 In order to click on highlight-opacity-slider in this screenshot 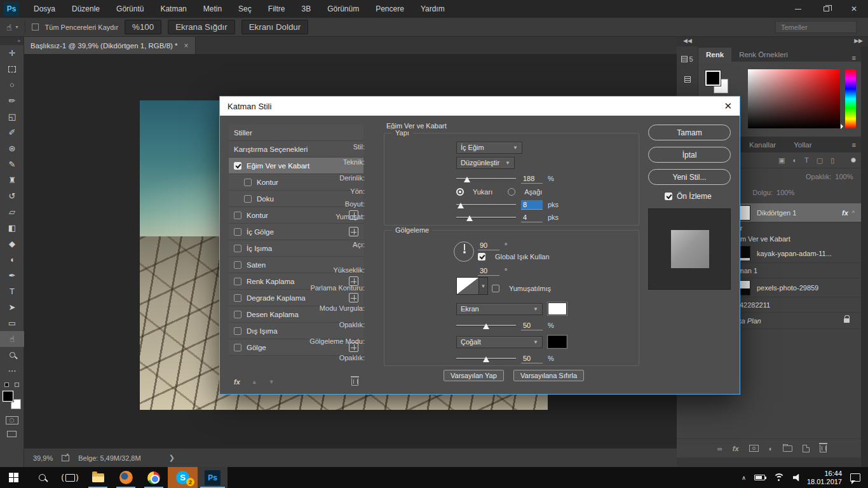, I will do `click(486, 325)`.